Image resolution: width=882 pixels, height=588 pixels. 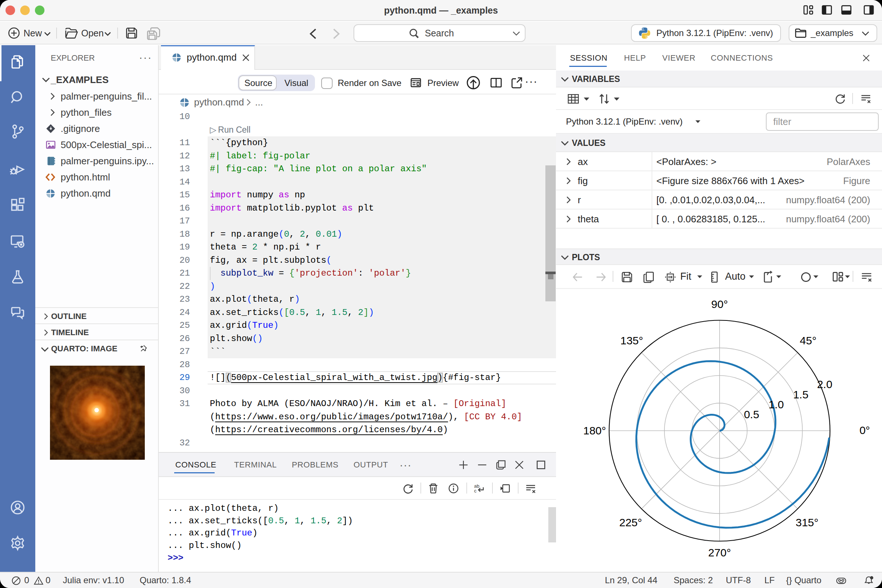 What do you see at coordinates (595, 430) in the screenshot?
I see `svg-text: 180°` at bounding box center [595, 430].